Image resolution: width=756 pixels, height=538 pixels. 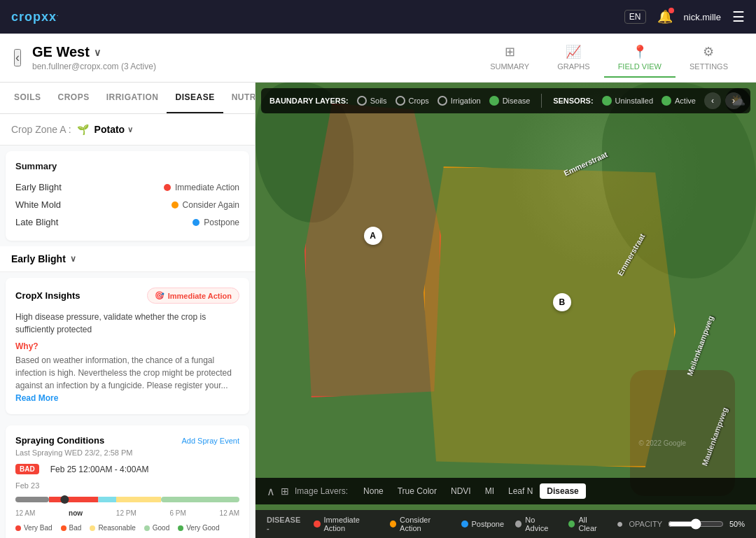 I want to click on early-blight-status: Immediate Action, so click(x=202, y=187).